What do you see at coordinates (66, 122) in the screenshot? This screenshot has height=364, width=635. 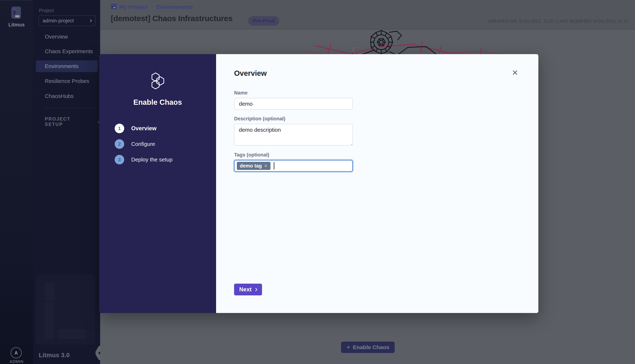 I see `project-setup-label: PROJECT SETUP` at bounding box center [66, 122].